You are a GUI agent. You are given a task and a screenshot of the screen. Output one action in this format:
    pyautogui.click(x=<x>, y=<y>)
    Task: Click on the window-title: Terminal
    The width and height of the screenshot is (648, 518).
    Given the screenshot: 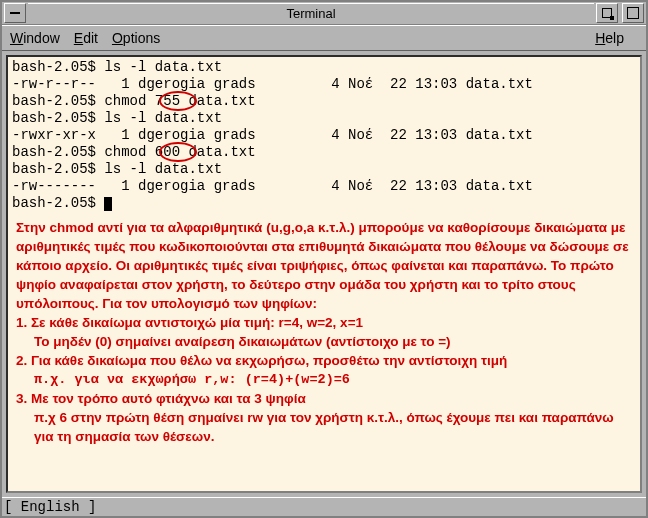 What is the action you would take?
    pyautogui.click(x=311, y=14)
    